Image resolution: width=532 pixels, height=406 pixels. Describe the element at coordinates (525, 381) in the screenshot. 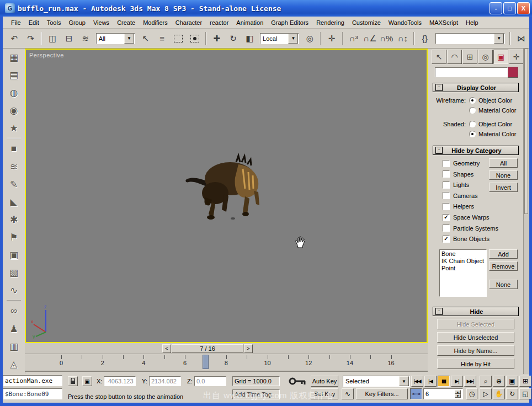

I see `zoom-extents-all-icon: ⊞` at that location.